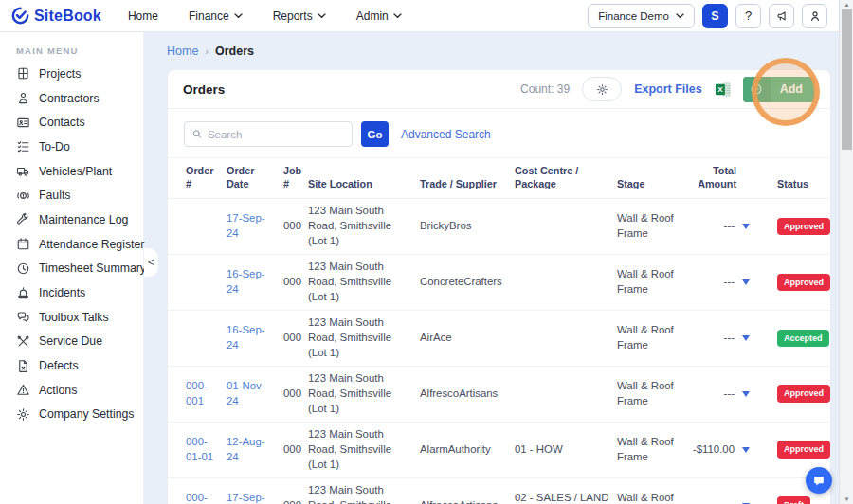 The width and height of the screenshot is (853, 504). What do you see at coordinates (299, 16) in the screenshot?
I see `nav-reports: Reports` at bounding box center [299, 16].